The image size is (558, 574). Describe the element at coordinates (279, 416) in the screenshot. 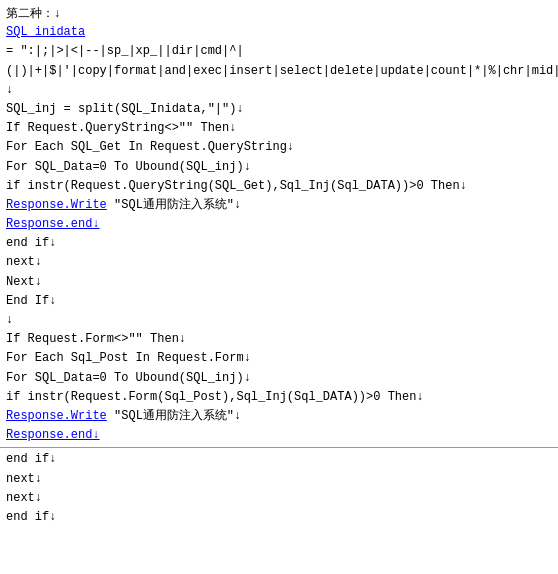

I see `response-write-post-line: Response.Write "SQL通用防注入系统"↓` at that location.